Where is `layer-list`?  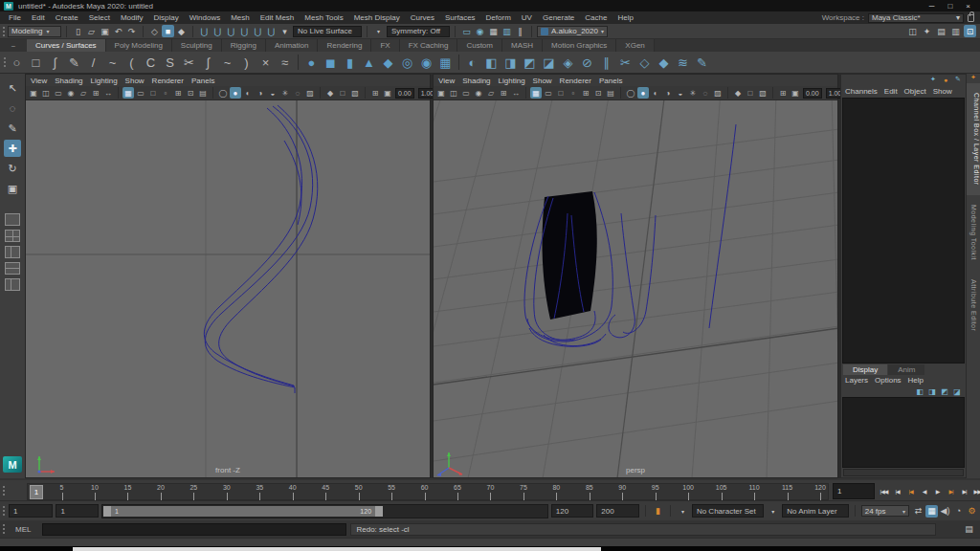 layer-list is located at coordinates (903, 432).